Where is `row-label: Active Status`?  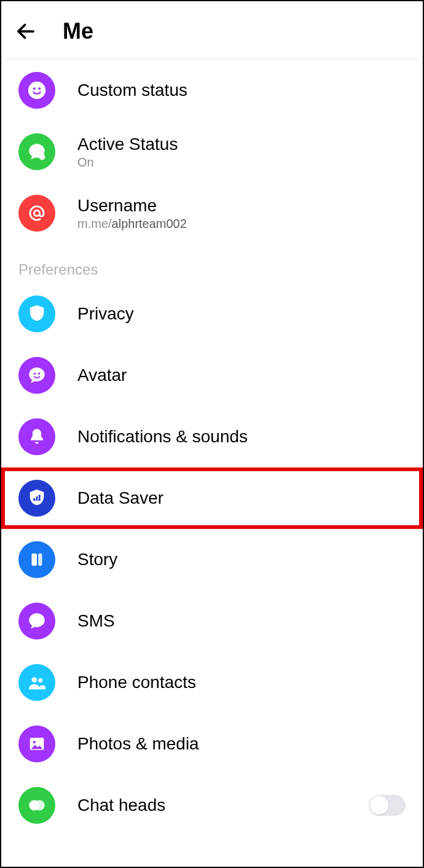 row-label: Active Status is located at coordinates (241, 144).